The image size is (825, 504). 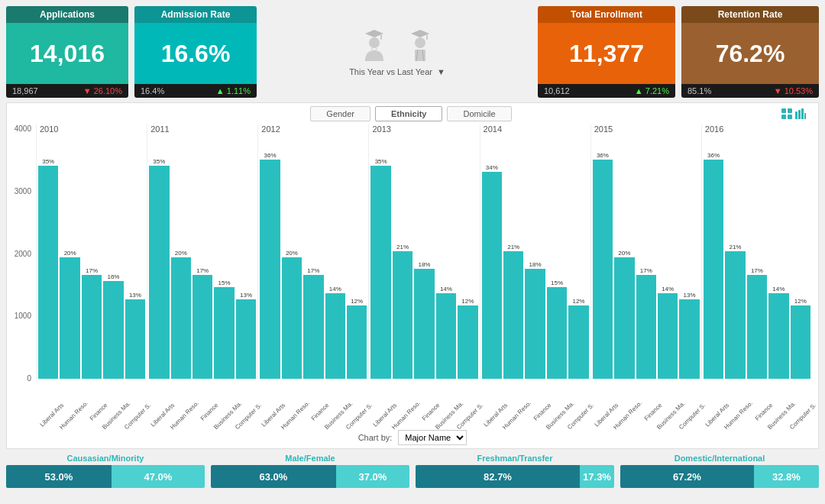 I want to click on chart-controls: Chart by: Major Name, so click(x=412, y=438).